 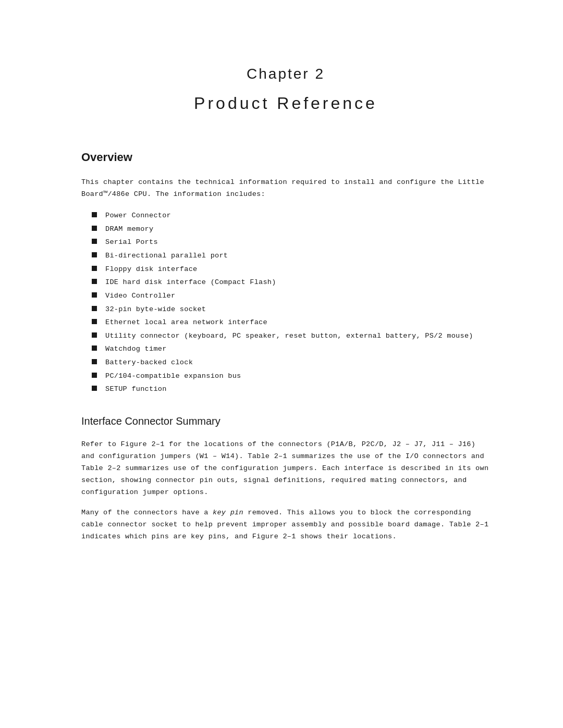 What do you see at coordinates (291, 336) in the screenshot?
I see `list-item: Utility connector (keyboard, PC speaker,…` at bounding box center [291, 336].